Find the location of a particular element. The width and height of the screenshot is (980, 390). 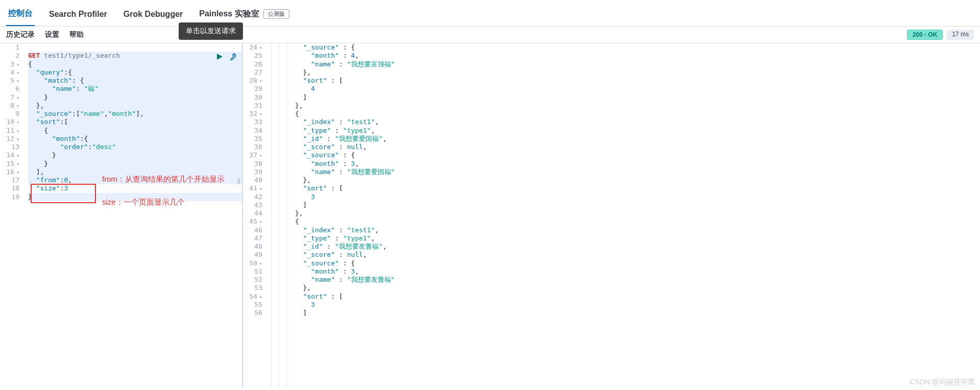

play-icon is located at coordinates (219, 57).